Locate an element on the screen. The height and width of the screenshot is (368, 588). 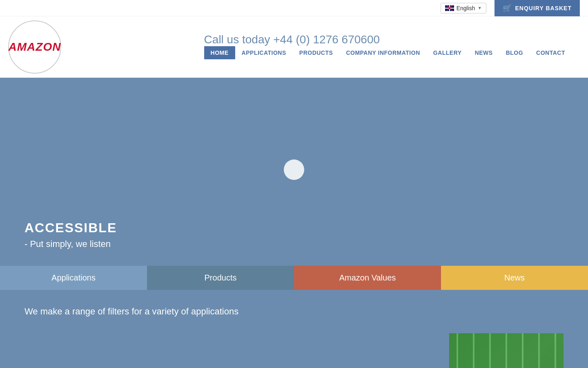
tab-products: Products is located at coordinates (220, 278).